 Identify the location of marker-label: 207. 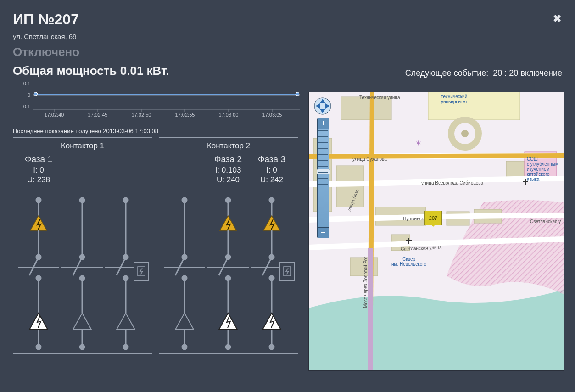
(433, 218).